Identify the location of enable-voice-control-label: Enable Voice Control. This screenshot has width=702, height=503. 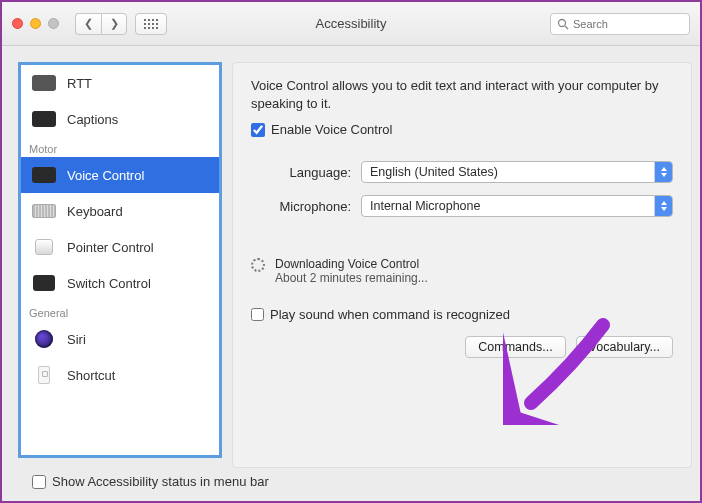
(332, 130).